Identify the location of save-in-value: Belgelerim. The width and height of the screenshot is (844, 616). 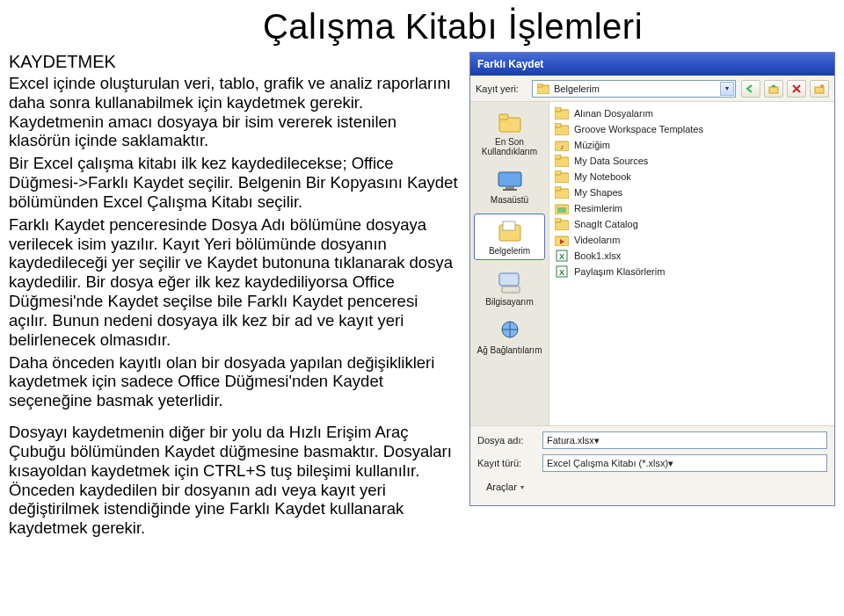
(577, 89).